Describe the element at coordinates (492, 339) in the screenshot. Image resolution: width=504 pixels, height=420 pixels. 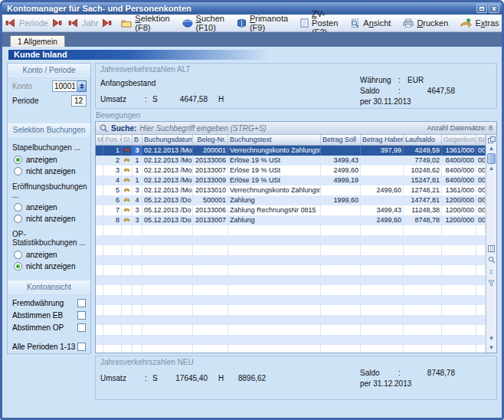
I see `scroll-down-page-icon: ▼` at that location.